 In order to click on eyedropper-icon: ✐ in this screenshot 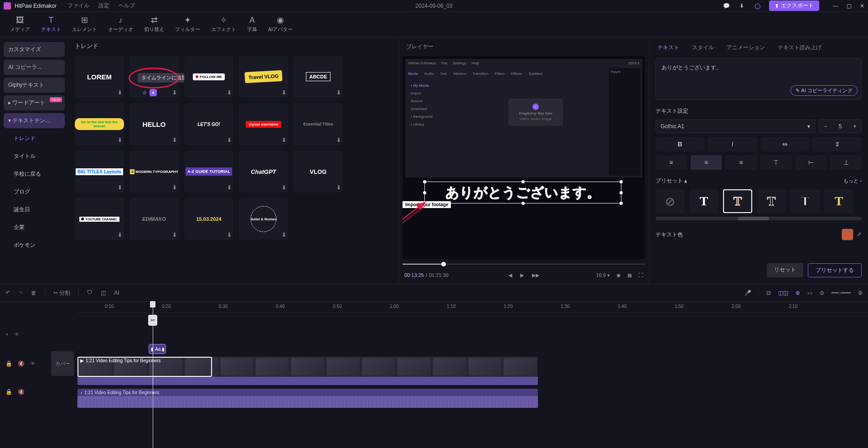, I will do `click(859, 234)`.